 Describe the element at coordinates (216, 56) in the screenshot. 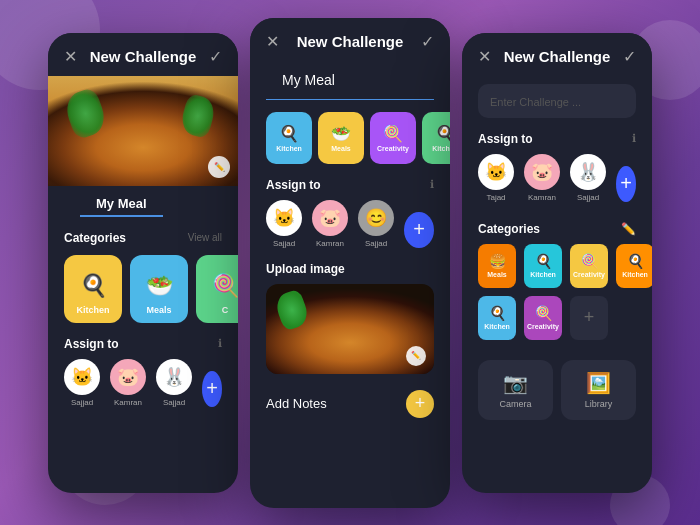

I see `screen1-check-icon: ✓` at that location.